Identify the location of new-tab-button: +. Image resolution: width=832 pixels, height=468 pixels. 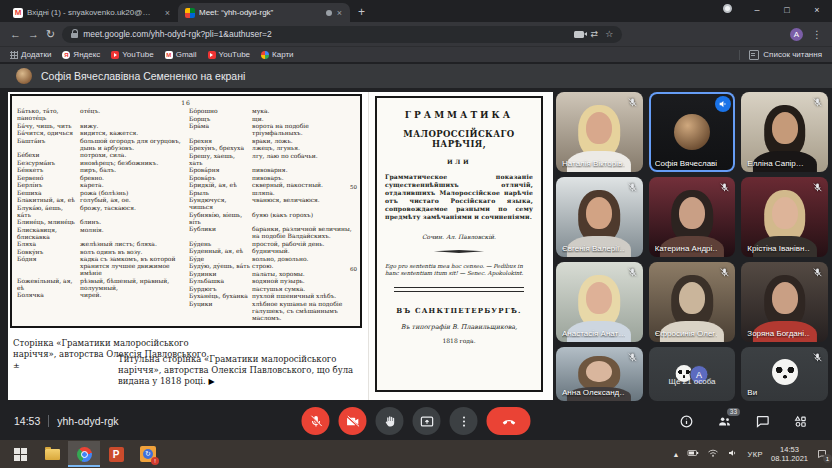
(362, 12).